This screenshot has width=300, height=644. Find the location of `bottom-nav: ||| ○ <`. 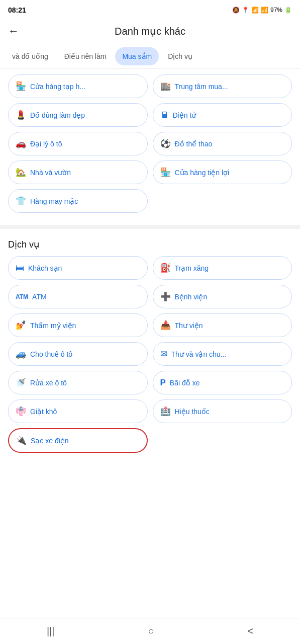

bottom-nav: ||| ○ < is located at coordinates (150, 631).